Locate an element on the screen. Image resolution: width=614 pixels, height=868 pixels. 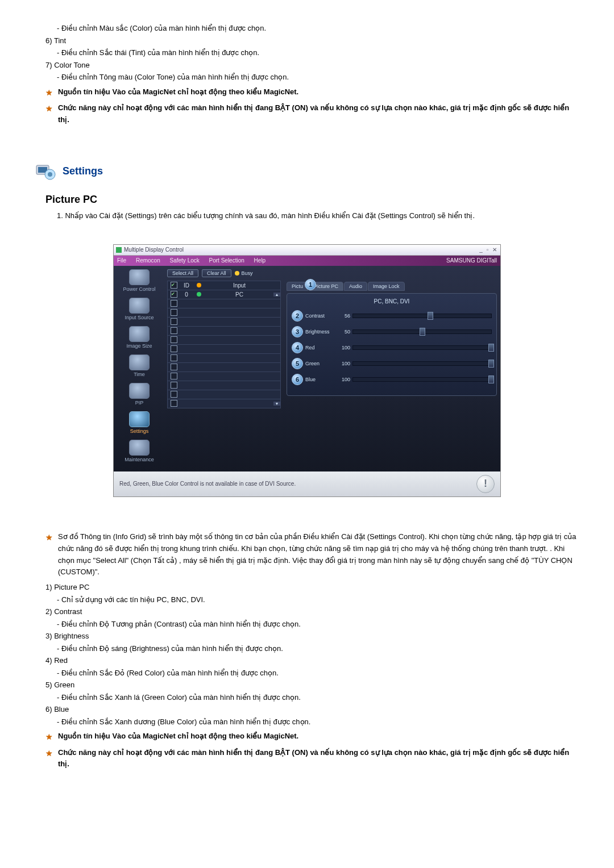
list-item-desc: - Điều chỉnh Sắc Xanh dương (Blue Color)… is located at coordinates (318, 722).